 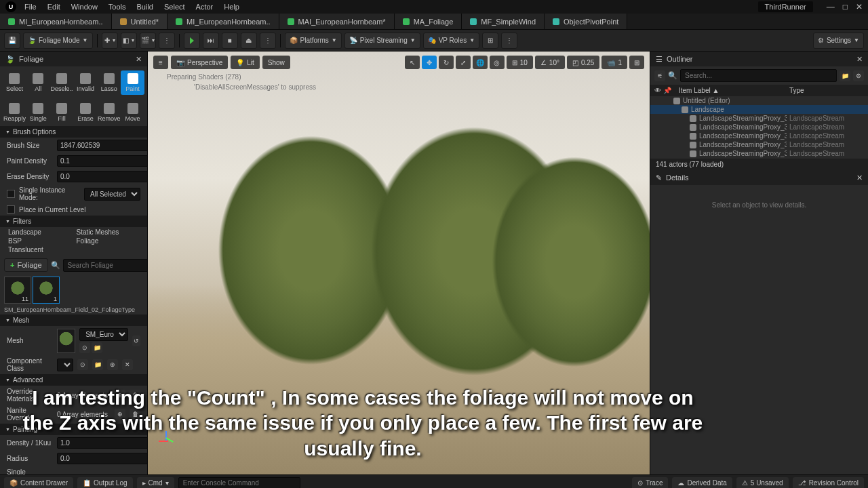 I want to click on menu-tools: Tools, so click(x=117, y=7).